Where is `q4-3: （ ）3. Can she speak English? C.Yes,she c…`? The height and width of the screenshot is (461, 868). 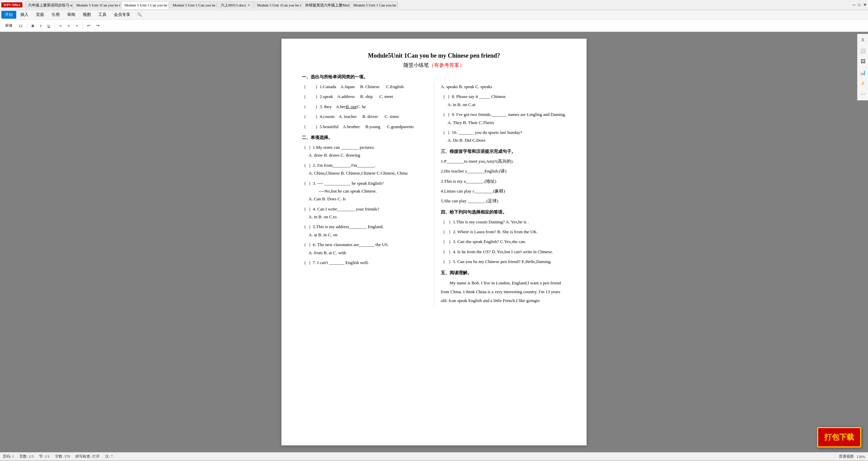
q4-3: （ ）3. Can she speak English? C.Yes,she c… is located at coordinates (504, 241).